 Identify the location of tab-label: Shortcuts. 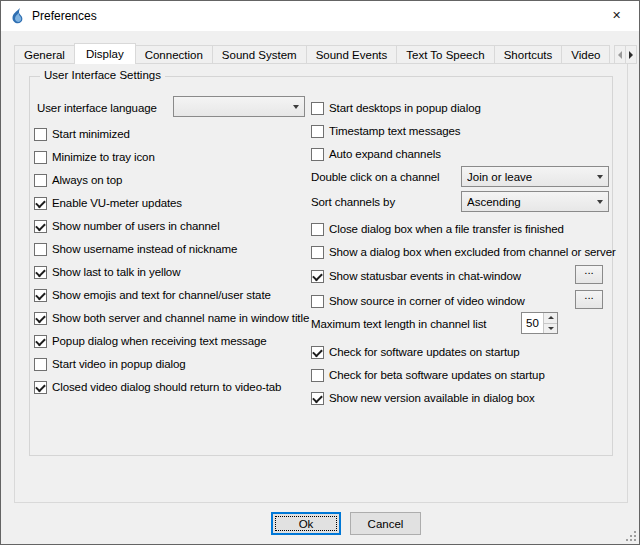
(528, 55).